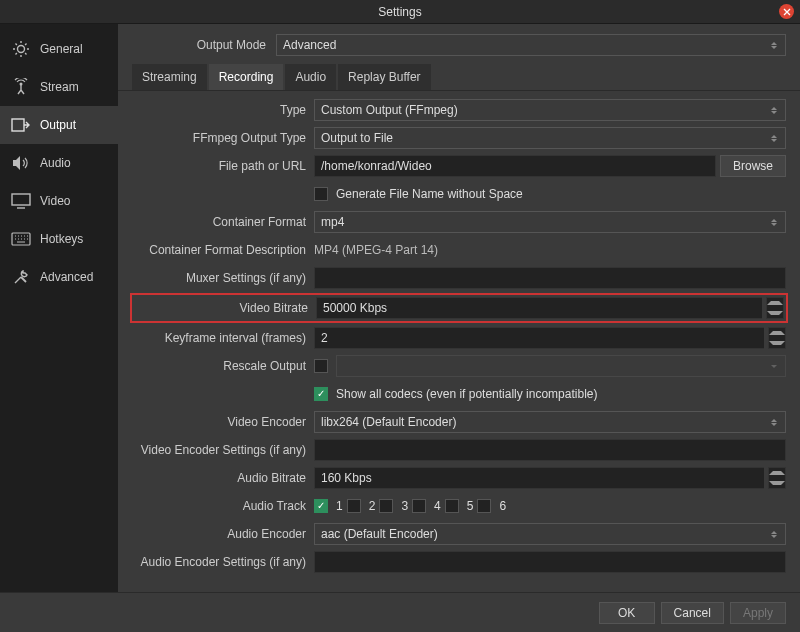 This screenshot has width=800, height=632. Describe the element at coordinates (550, 110) in the screenshot. I see `type-dropdown: Custom Output (FFmpeg)` at that location.